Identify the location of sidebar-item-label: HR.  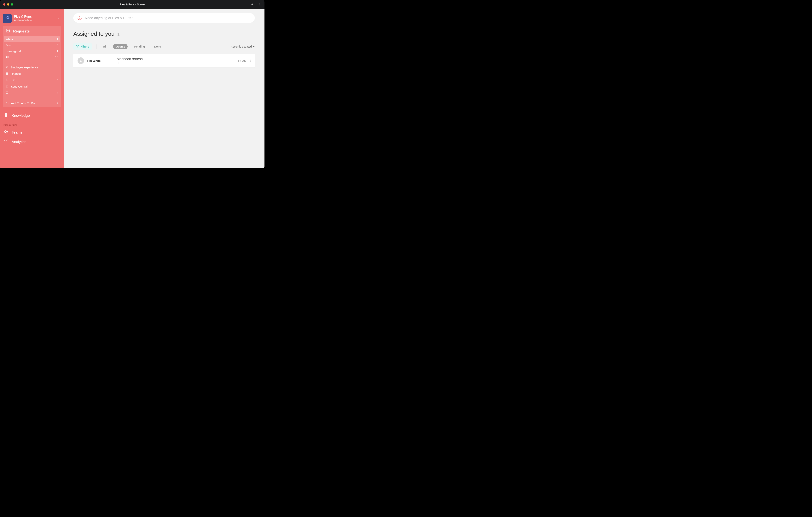
(13, 80).